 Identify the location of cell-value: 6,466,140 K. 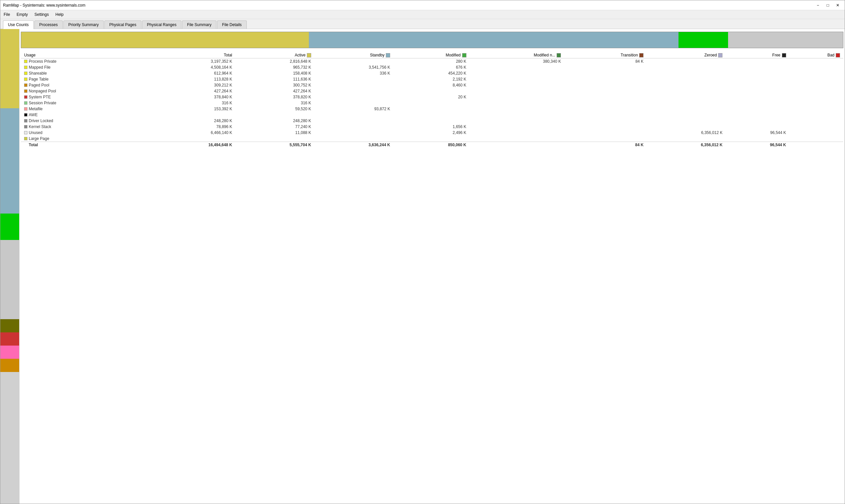
(193, 132).